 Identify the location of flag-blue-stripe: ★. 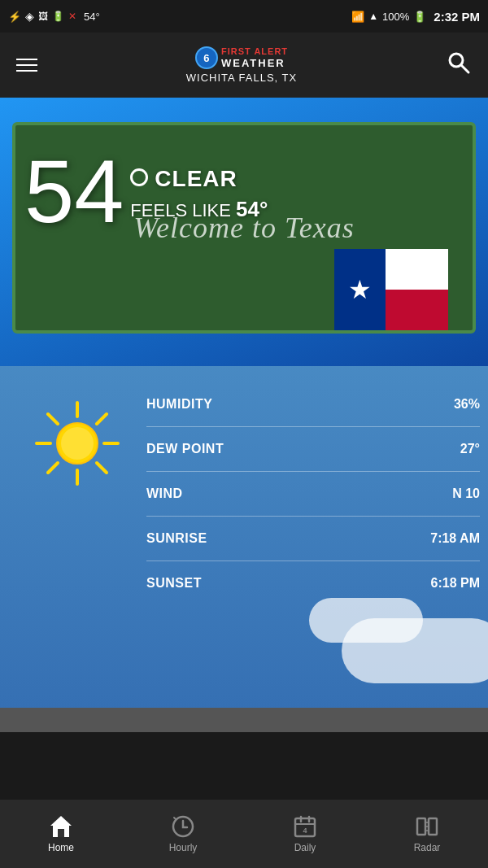
(359, 290).